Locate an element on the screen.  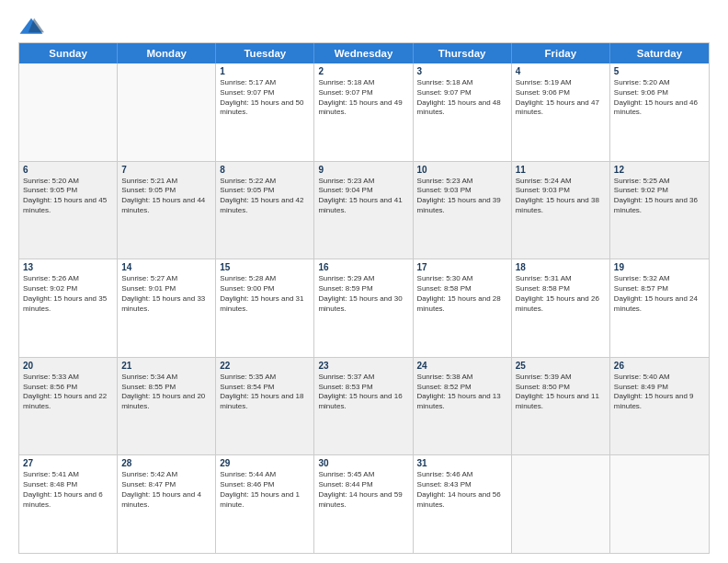
day-number: 18 is located at coordinates (561, 267).